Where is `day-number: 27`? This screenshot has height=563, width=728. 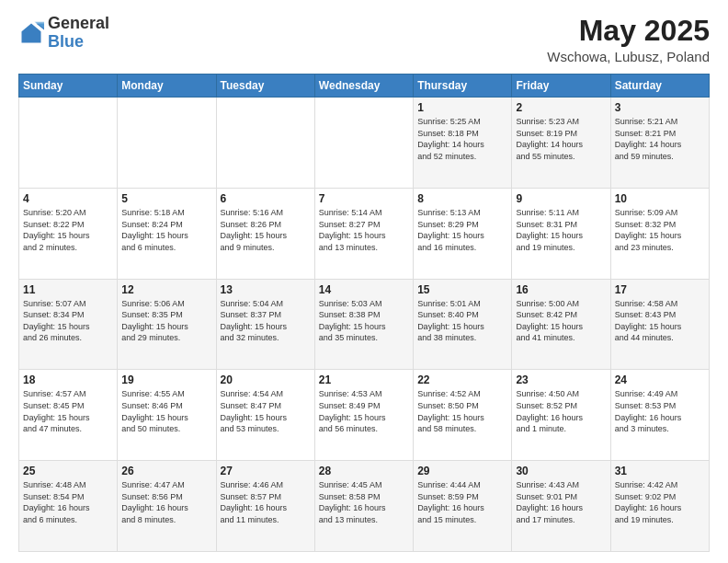 day-number: 27 is located at coordinates (266, 471).